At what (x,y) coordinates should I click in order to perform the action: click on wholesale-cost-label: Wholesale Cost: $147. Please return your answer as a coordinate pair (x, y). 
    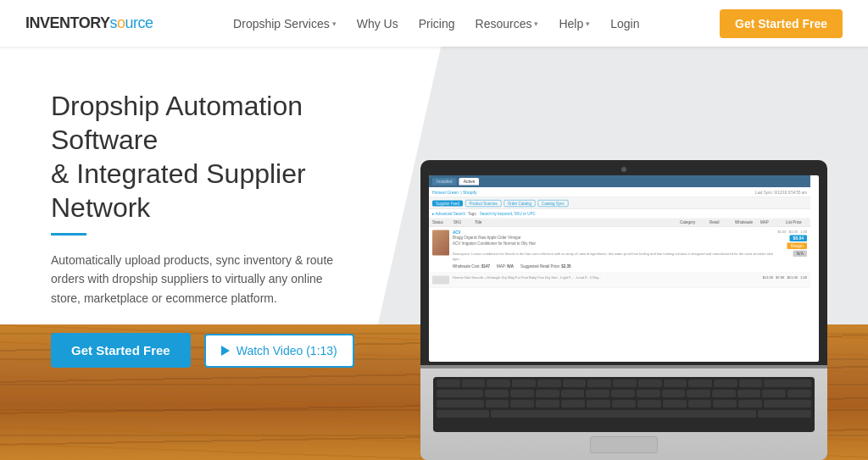
    Looking at the image, I should click on (471, 266).